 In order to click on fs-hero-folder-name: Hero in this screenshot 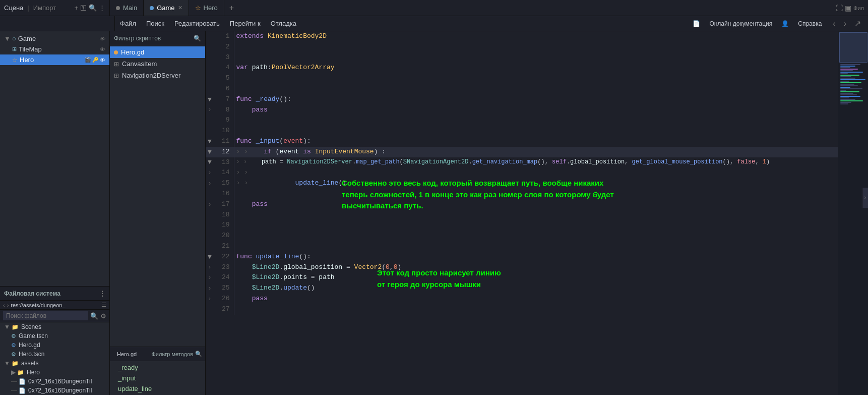, I will do `click(33, 372)`.